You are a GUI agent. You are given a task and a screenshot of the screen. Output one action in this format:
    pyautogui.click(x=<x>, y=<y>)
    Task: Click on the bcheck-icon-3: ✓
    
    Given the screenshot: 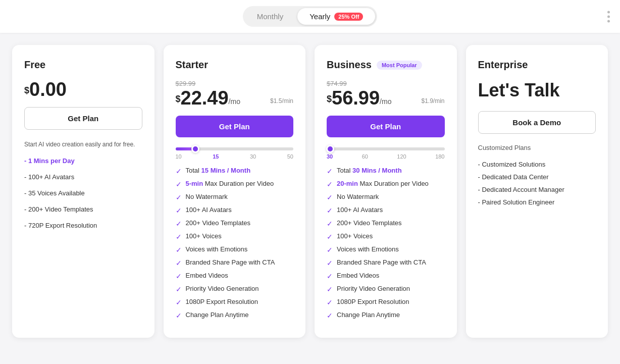 What is the action you would take?
    pyautogui.click(x=330, y=211)
    